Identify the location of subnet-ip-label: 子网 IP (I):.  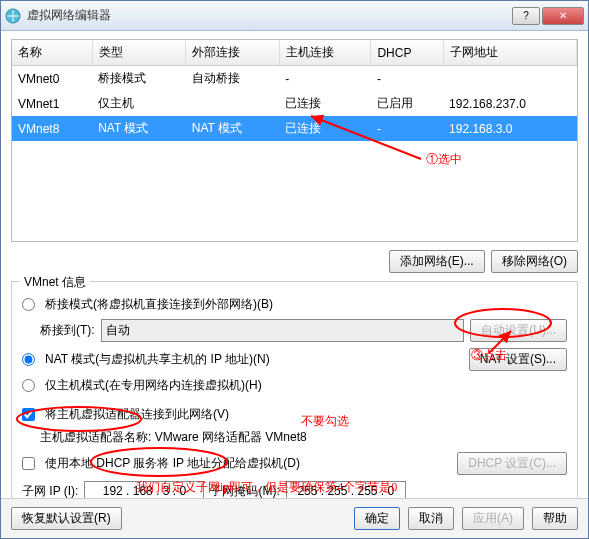
(50, 492).